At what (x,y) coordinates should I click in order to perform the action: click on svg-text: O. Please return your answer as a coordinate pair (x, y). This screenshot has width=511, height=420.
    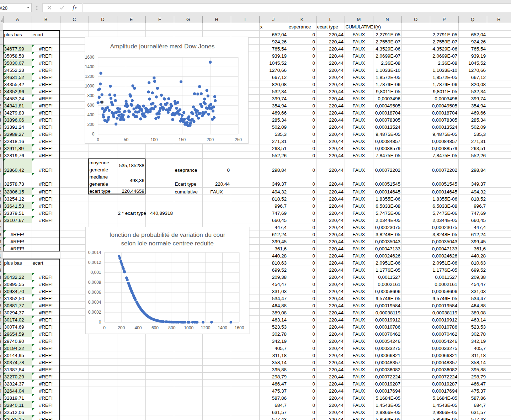
    Looking at the image, I should click on (416, 19).